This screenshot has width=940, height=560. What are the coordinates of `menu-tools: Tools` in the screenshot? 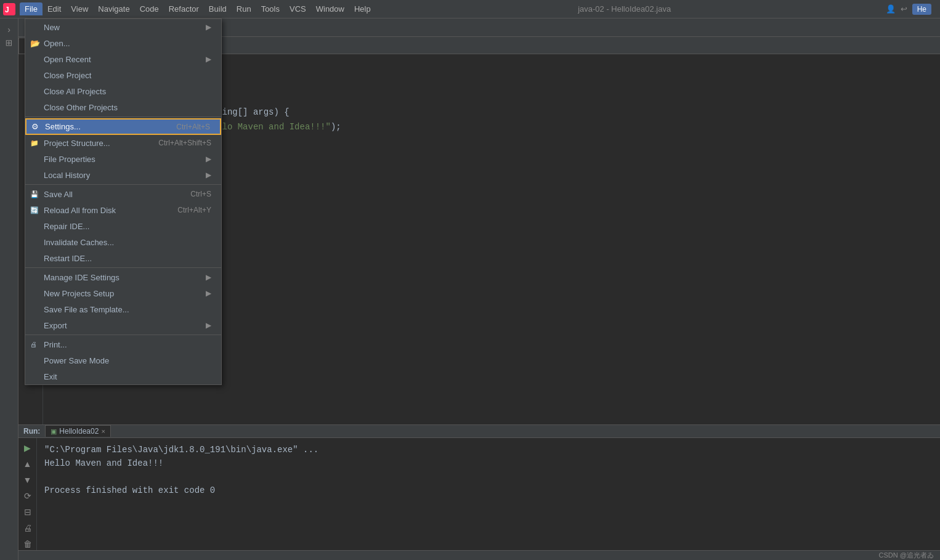 It's located at (270, 9).